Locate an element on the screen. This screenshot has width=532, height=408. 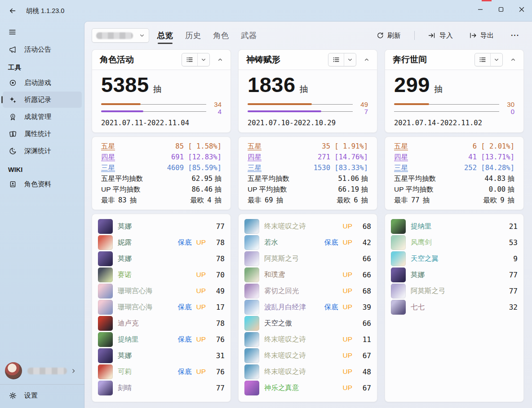
item-row: 赛诺 UP 70 is located at coordinates (161, 275).